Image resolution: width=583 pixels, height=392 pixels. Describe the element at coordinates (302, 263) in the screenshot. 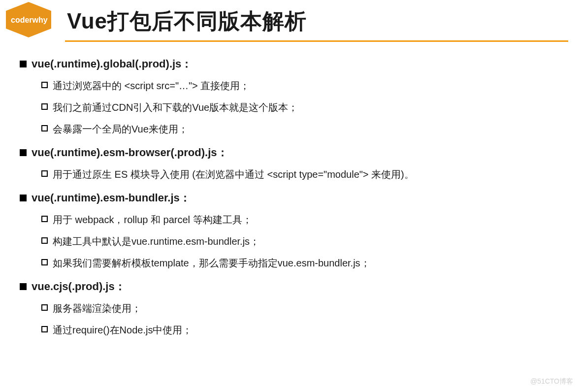

I see `list-item: 如果我们需要解析模板template，那么需要手动指定vue.esm-bundl…` at that location.